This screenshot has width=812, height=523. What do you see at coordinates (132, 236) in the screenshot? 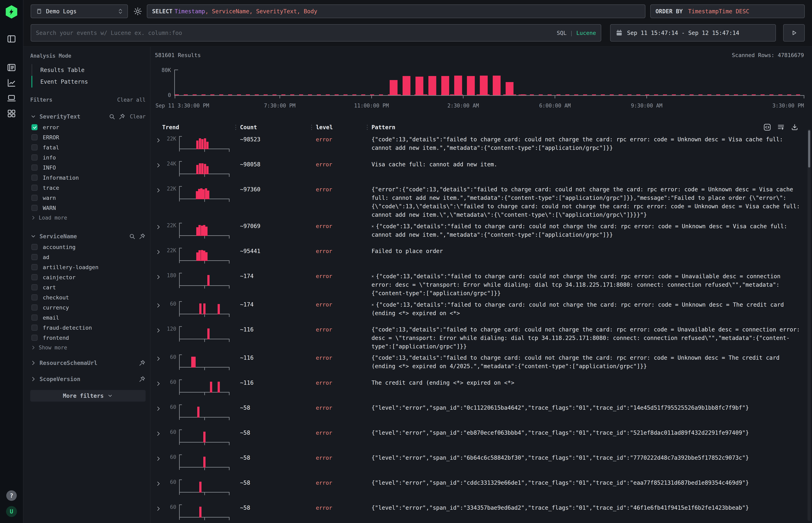
I see `search-icon` at bounding box center [132, 236].